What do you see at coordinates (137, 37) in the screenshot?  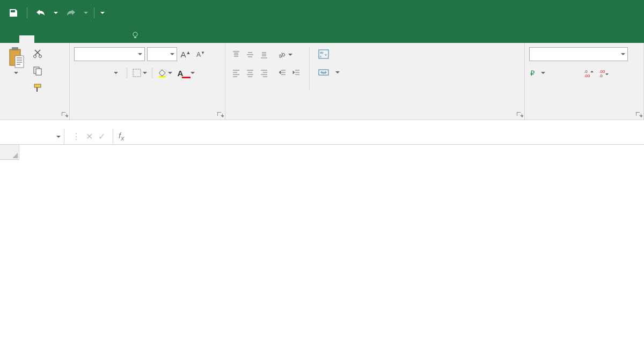 I see `tell-me-search` at bounding box center [137, 37].